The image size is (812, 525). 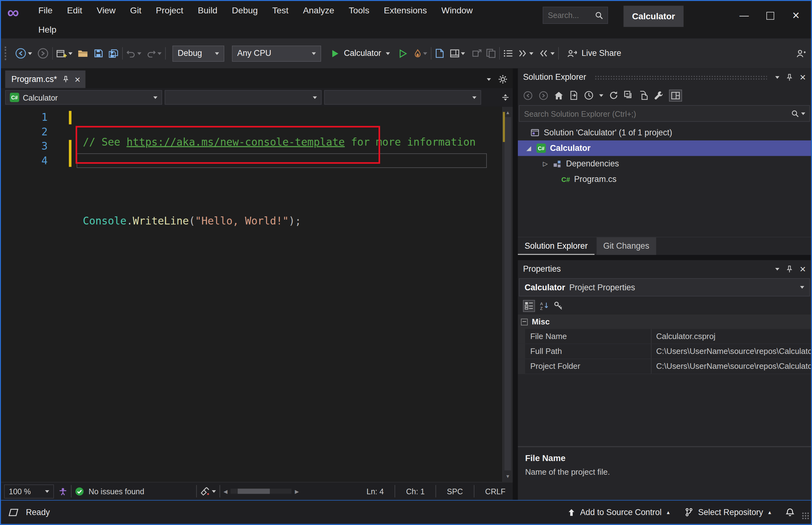 What do you see at coordinates (525, 322) in the screenshot?
I see `collapse-category-icon` at bounding box center [525, 322].